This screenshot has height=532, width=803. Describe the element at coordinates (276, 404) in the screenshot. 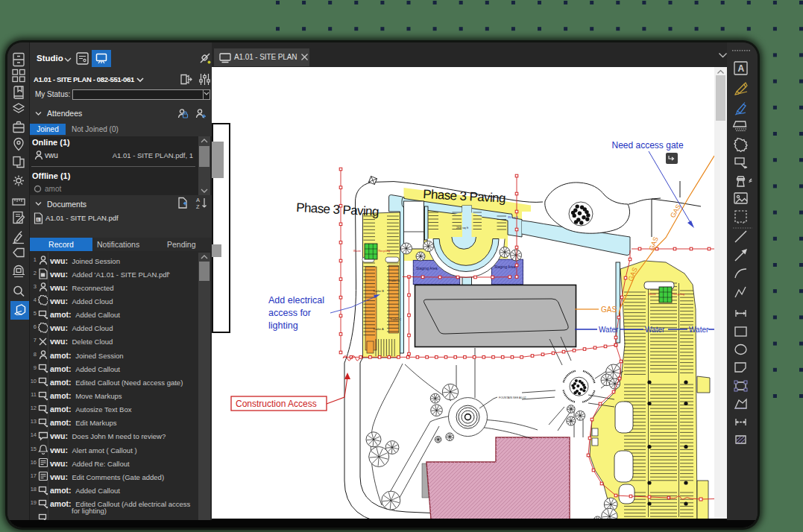

I see `svg-text: Construction Access` at that location.